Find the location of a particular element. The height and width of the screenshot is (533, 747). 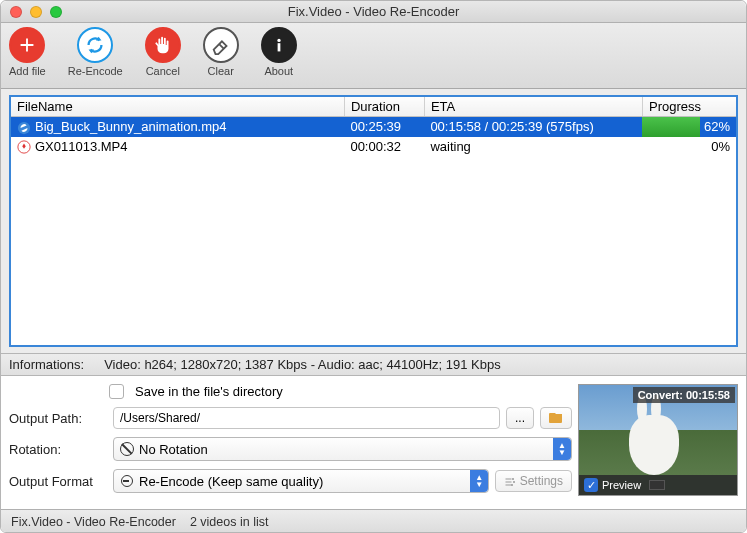

preview-label: Preview is located at coordinates (622, 485).